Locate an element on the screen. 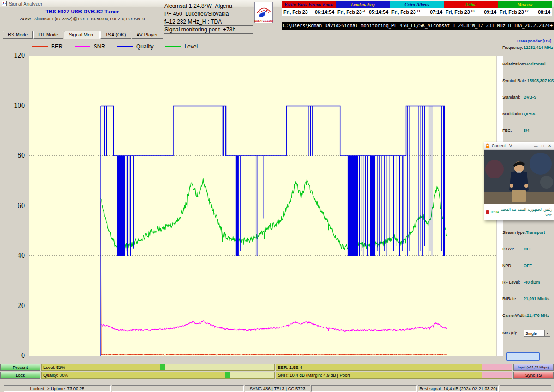  snr-label: SNR: 10,4 dB (Margin: 4,9 dB | Poor) is located at coordinates (314, 375).